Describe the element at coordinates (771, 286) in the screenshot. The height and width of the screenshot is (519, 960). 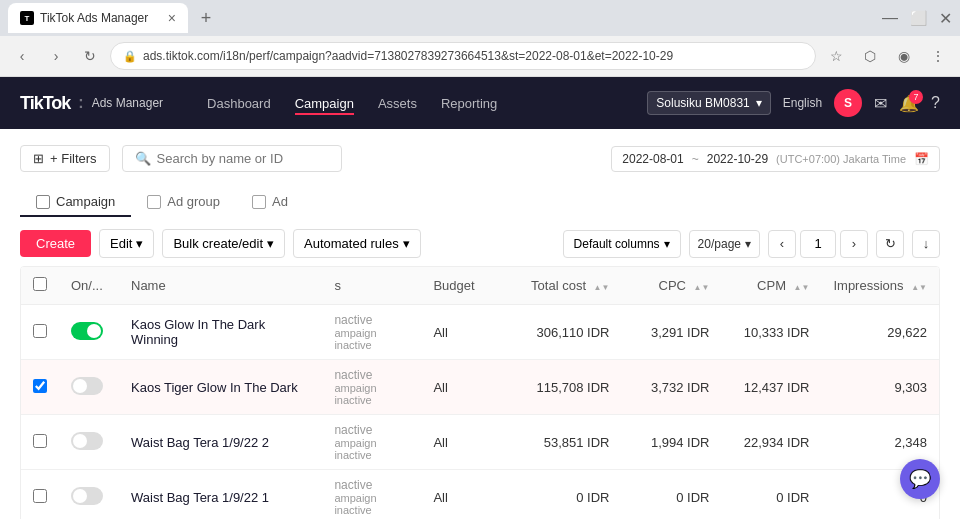
I see `col-cpm-header: CPM ▲▼` at that location.